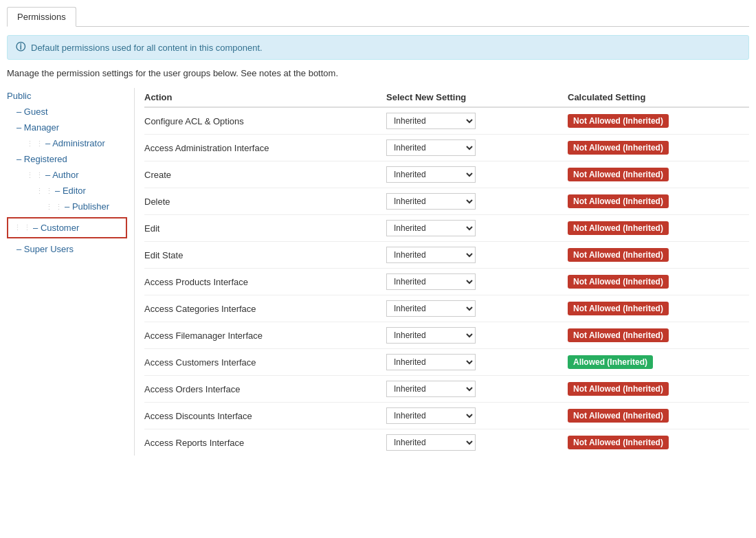 The height and width of the screenshot is (538, 756). What do you see at coordinates (431, 442) in the screenshot?
I see `perm-select-12: InheritedAllowedDenied` at bounding box center [431, 442].